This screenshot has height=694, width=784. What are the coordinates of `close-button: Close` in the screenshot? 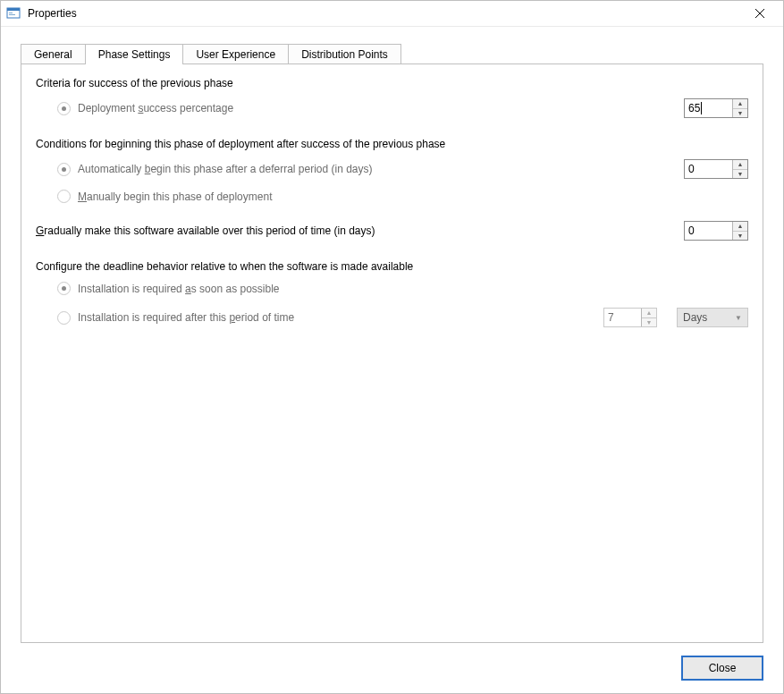 It's located at (722, 668).